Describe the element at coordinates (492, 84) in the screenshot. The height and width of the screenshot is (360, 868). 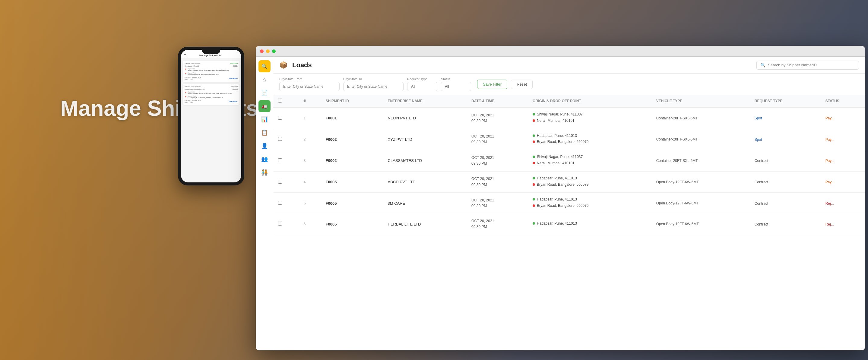
I see `save-filter-button: Save Filter` at that location.